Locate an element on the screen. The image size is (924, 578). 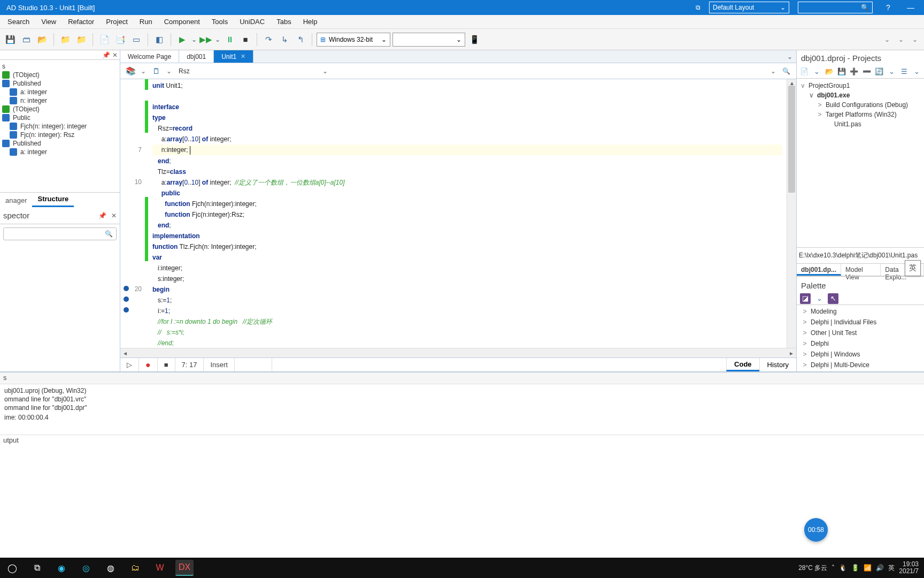
structure-node: Fjch(n: integer): integer is located at coordinates (60, 126).